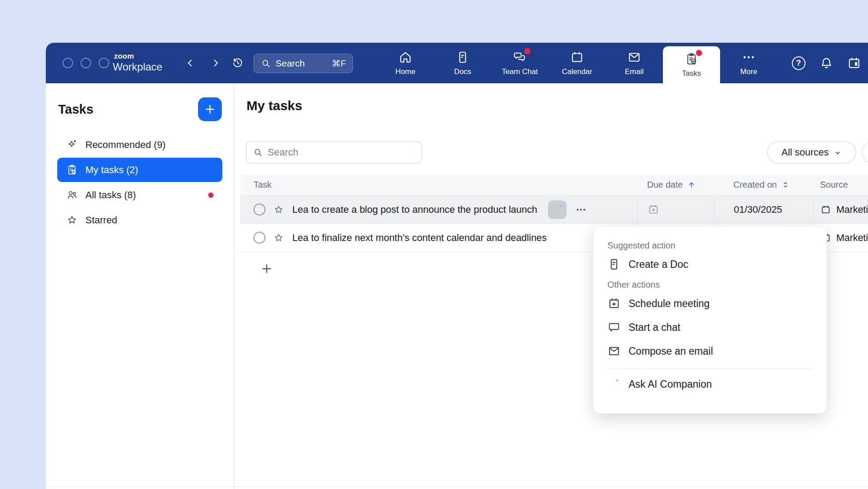 The width and height of the screenshot is (868, 489). I want to click on menu-item-compose-email: Compose an email, so click(710, 351).